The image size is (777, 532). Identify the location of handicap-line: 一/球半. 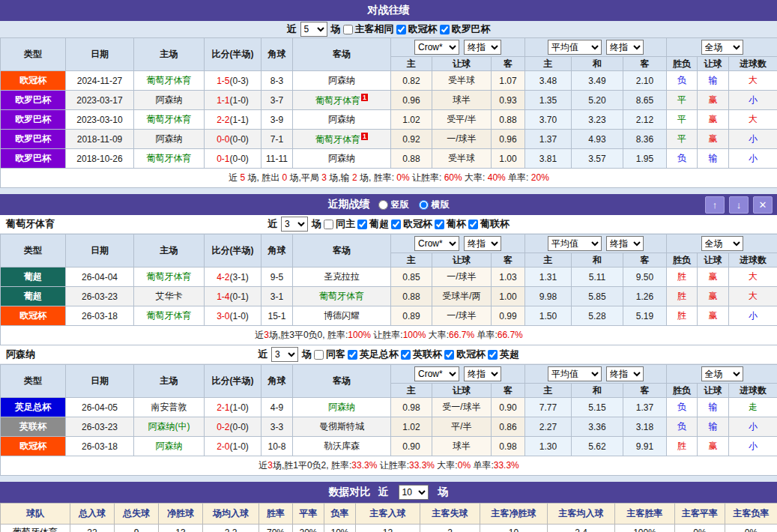
(462, 316).